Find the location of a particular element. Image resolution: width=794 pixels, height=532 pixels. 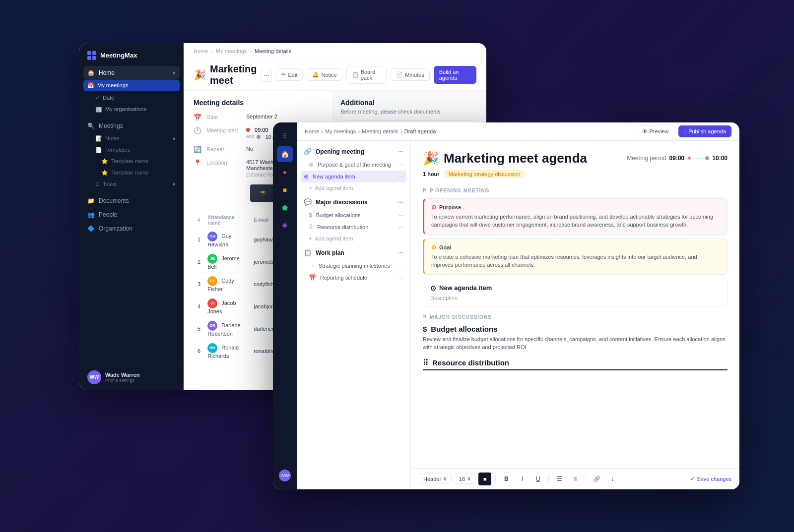

org-icon: 🏢 is located at coordinates (99, 109).